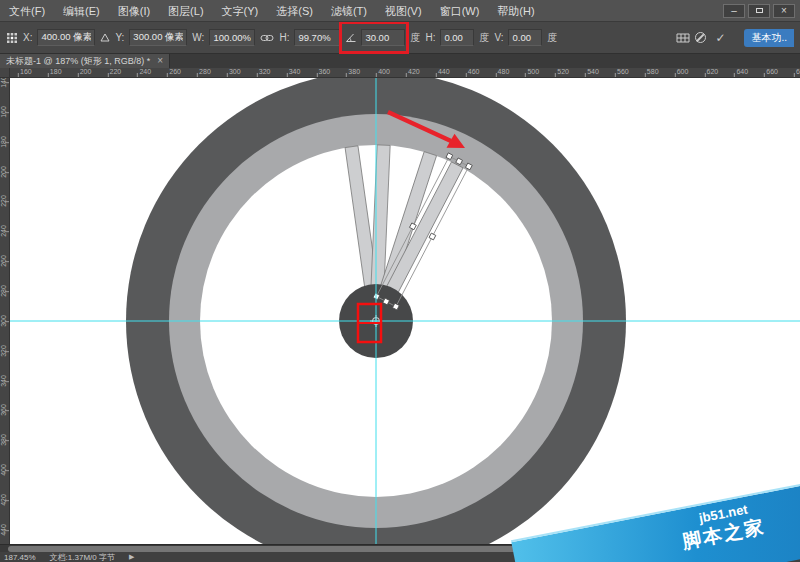 This screenshot has width=800, height=562. I want to click on width-label: W:, so click(198, 38).